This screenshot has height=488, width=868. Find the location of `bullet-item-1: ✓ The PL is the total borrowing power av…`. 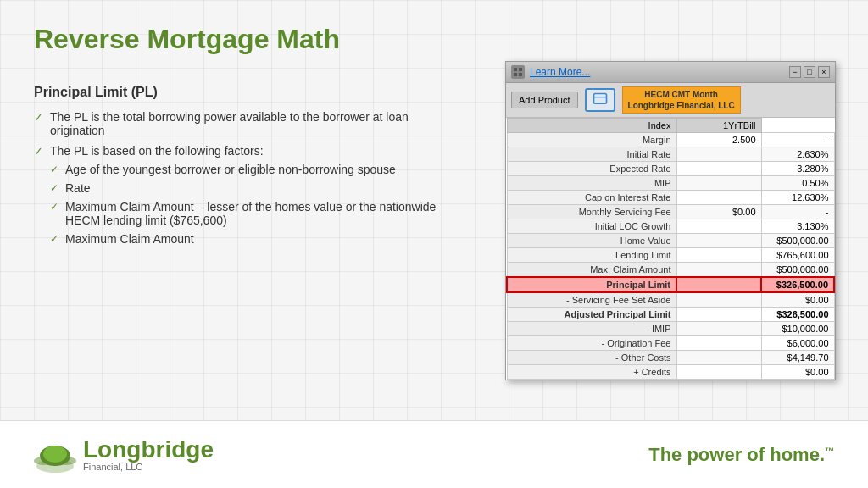

bullet-item-1: ✓ The PL is the total borrowing power av… is located at coordinates (242, 124).